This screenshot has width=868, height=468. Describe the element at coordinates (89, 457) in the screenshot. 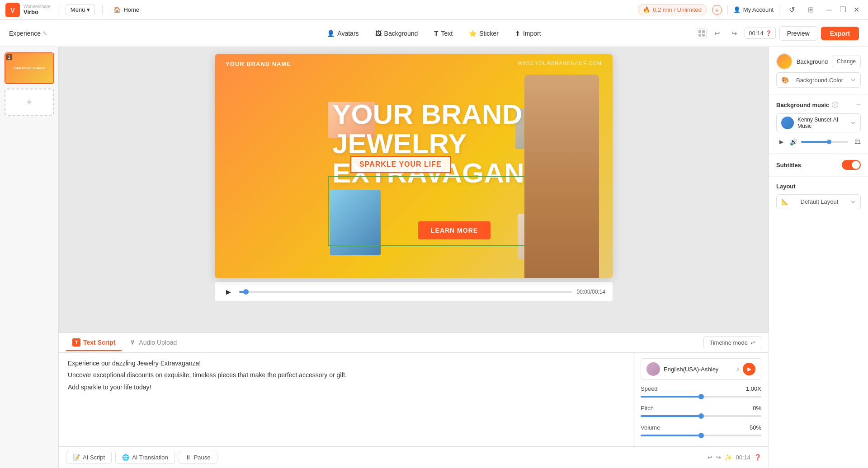

I see `ai-script-button: 📝 AI Script` at that location.